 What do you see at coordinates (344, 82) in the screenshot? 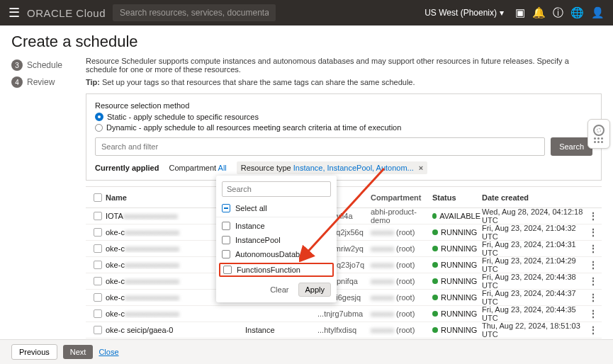
I see `tip-text: Tip: Set up your tags so that resources …` at bounding box center [344, 82].